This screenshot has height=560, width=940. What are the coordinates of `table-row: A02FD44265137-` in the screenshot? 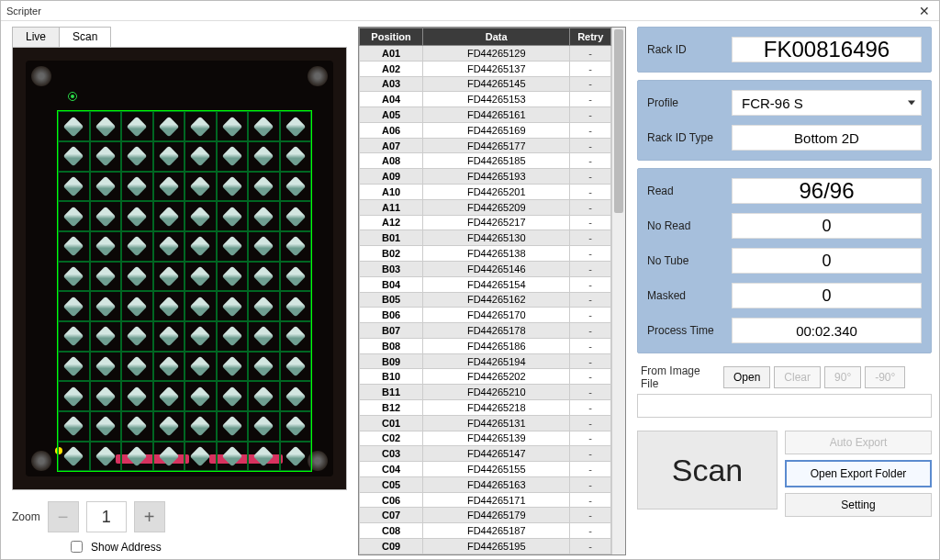 It's located at (486, 68).